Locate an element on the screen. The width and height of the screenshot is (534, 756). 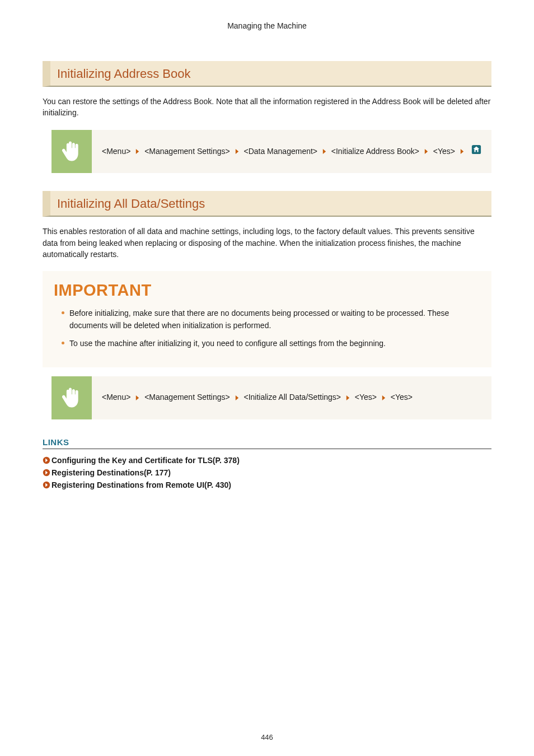
link-list: Configuring the Key and Certificate for … is located at coordinates (267, 473).